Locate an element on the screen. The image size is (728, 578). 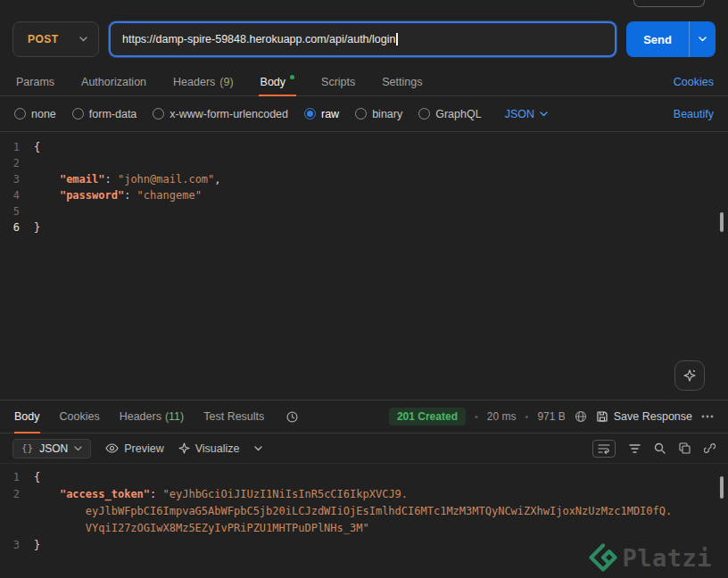
body-type-raw: raw is located at coordinates (321, 114).